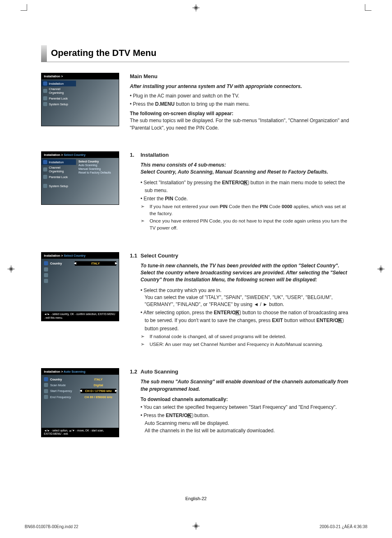  What do you see at coordinates (99, 379) in the screenshot?
I see `tv-field-value: ITALY` at bounding box center [99, 379].